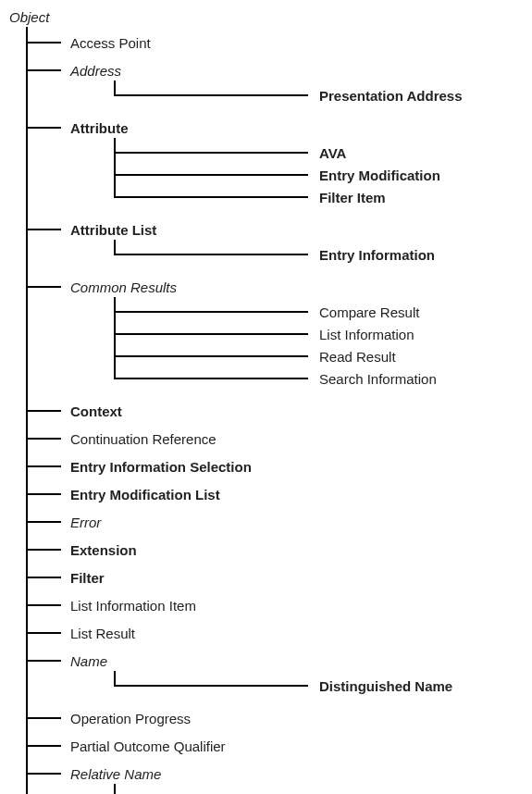 The width and height of the screenshot is (532, 794). What do you see at coordinates (318, 378) in the screenshot?
I see `node-search-information: Search Information` at bounding box center [318, 378].